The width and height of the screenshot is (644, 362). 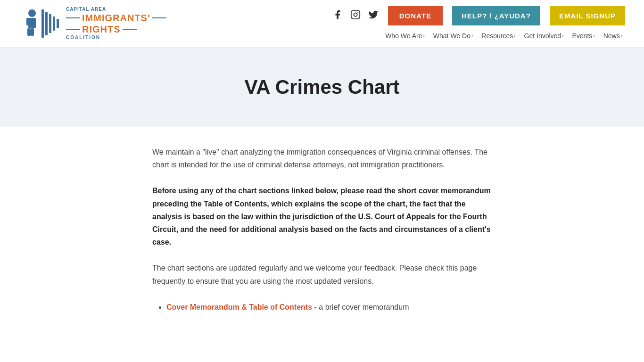 I want to click on main-nav: Who We Are › What We Do › Resources › Ge…, so click(x=504, y=36).